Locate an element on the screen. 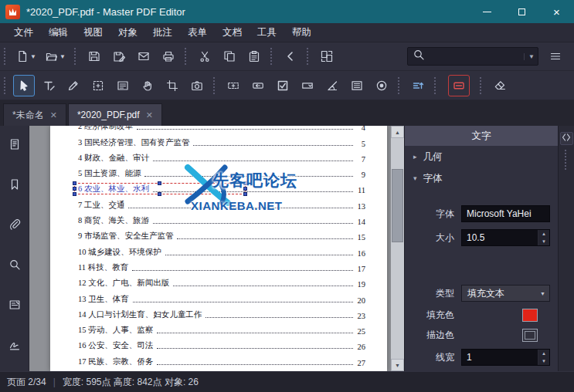 This screenshot has height=392, width=574. select-area-button is located at coordinates (98, 86).